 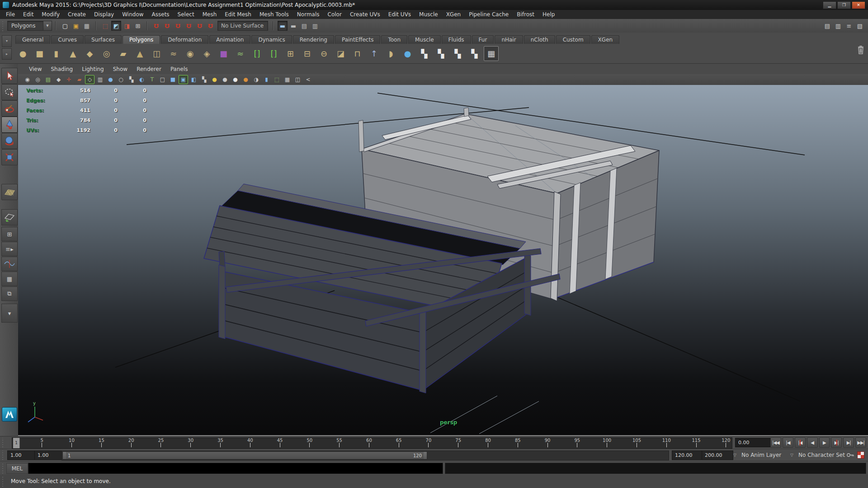 What do you see at coordinates (107, 53) in the screenshot?
I see `poly-torus-icon: ◎` at bounding box center [107, 53].